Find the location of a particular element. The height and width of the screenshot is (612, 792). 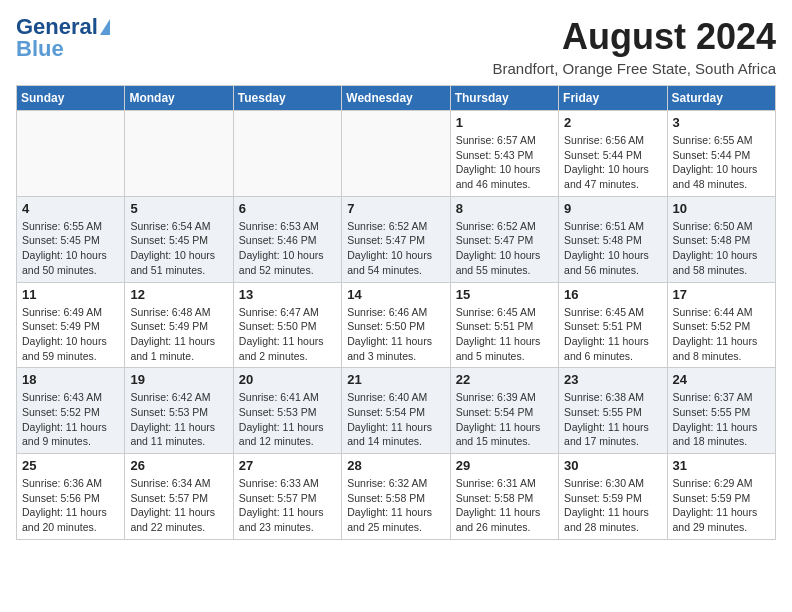

table-cell: 10Sunrise: 6:50 AM Sunset: 5:48 PM Dayli… is located at coordinates (721, 239).